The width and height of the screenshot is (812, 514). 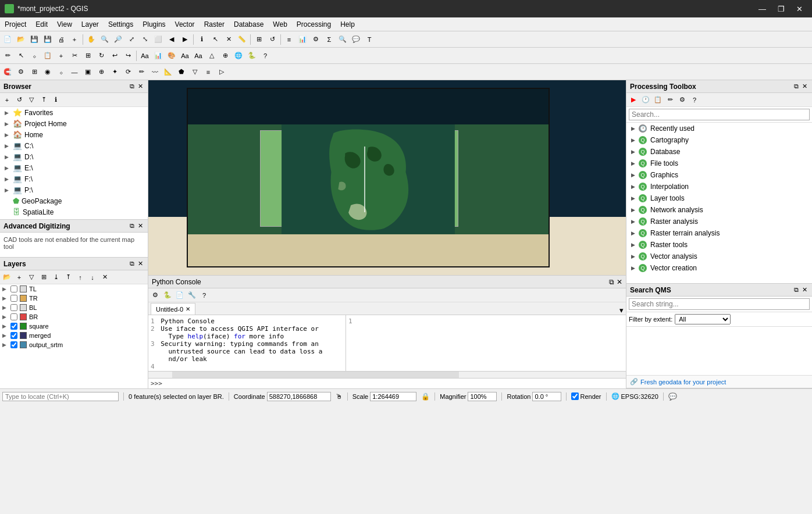 What do you see at coordinates (640, 397) in the screenshot?
I see `crs-label: EPSG:32620` at bounding box center [640, 397].